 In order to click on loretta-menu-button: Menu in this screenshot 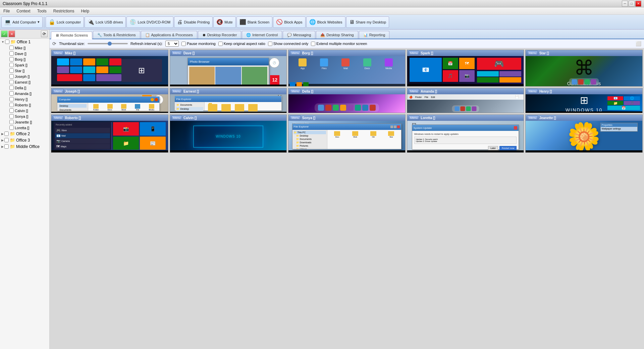, I will do `click(414, 118)`.